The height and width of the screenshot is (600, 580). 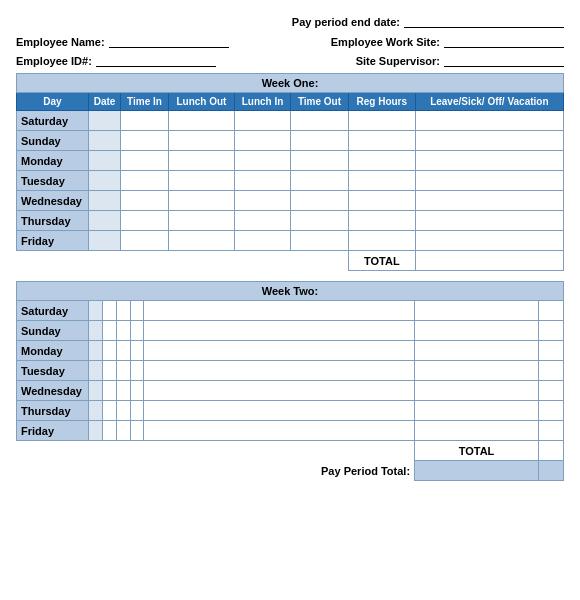 What do you see at coordinates (105, 221) in the screenshot?
I see `date-thursday-w1` at bounding box center [105, 221].